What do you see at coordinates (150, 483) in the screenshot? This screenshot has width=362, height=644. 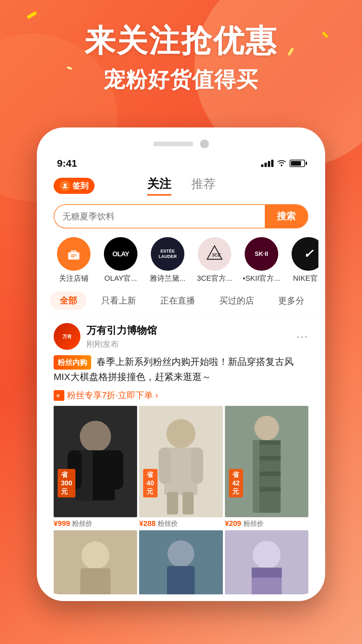 I see `product-save-badge-2: 省40元` at bounding box center [150, 483].